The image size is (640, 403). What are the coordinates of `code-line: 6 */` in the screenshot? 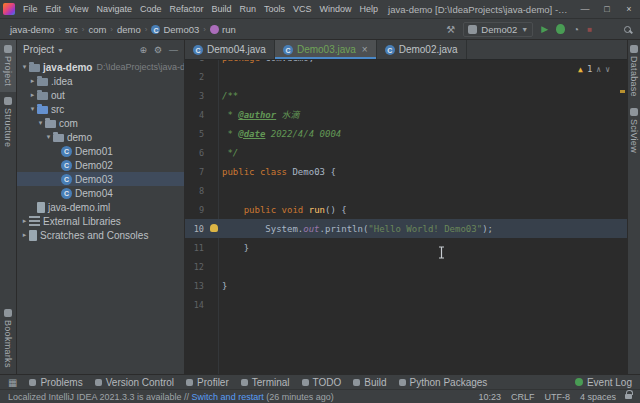 It's located at (406, 152).